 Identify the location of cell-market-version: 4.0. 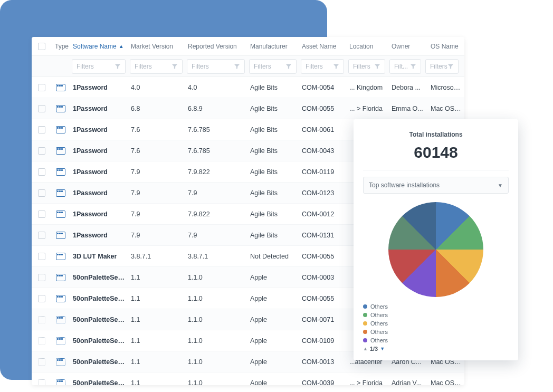
(156, 88).